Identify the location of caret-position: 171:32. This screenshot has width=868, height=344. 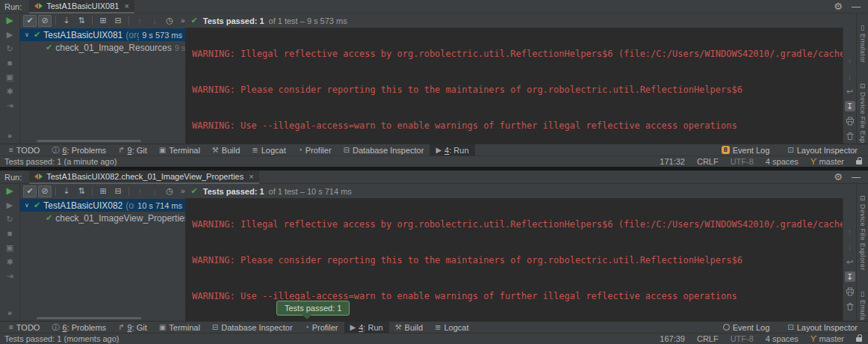
(672, 162).